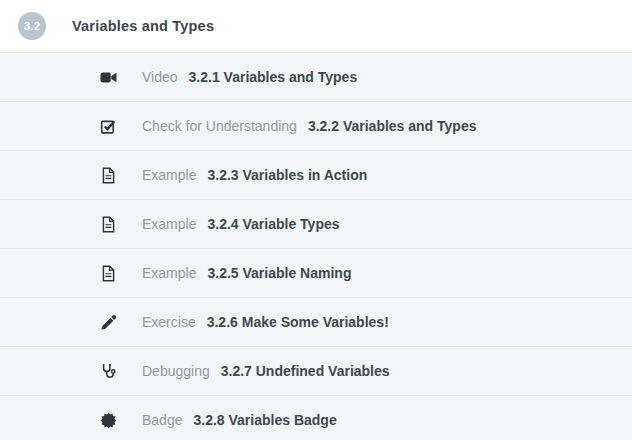  I want to click on lesson-row: Debugging 3.2.7 Undefined Variables, so click(316, 370).